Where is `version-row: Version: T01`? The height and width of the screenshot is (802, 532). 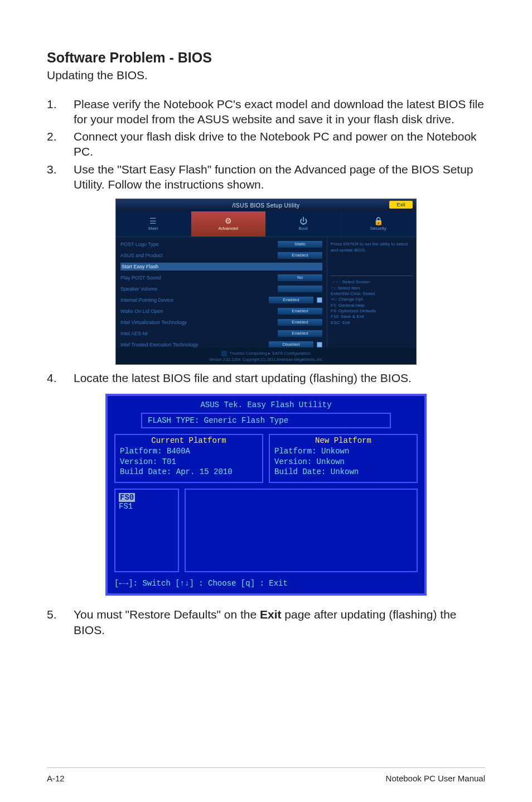 version-row: Version: T01 is located at coordinates (188, 462).